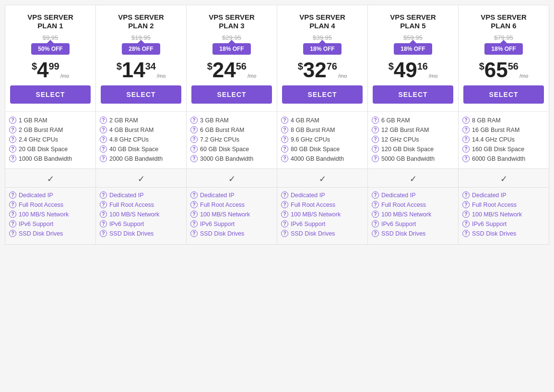 The width and height of the screenshot is (554, 392). Describe the element at coordinates (413, 70) in the screenshot. I see `price-row-5: $ 49 16 /mo` at that location.